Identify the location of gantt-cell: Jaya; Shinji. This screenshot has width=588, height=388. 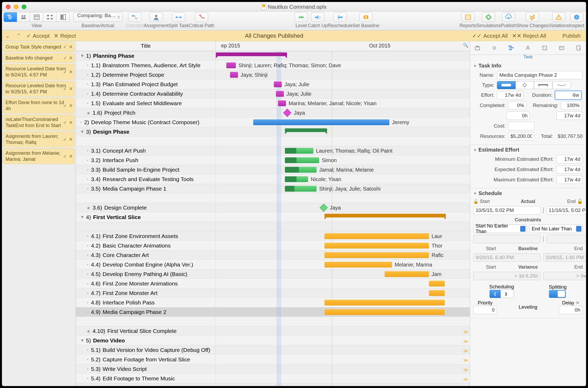
(343, 75).